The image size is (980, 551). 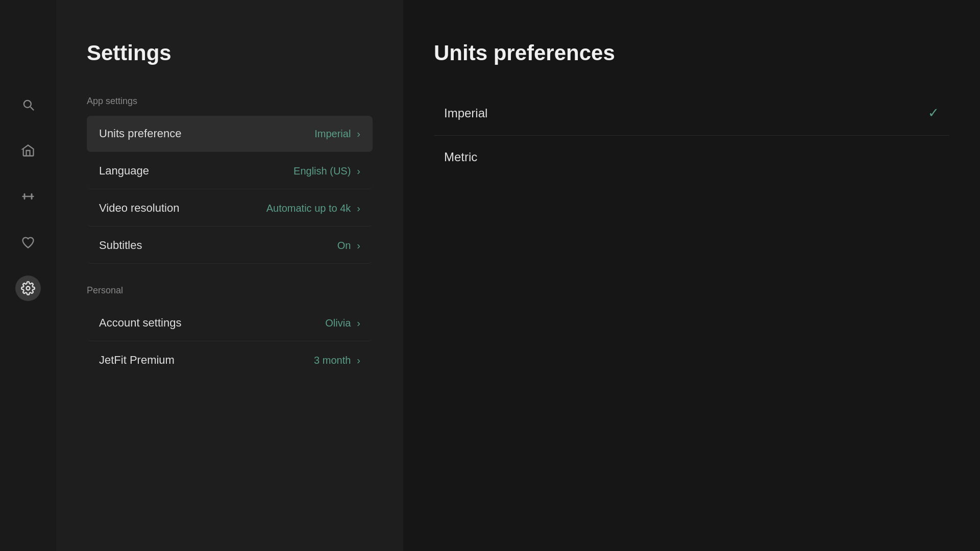 What do you see at coordinates (139, 208) in the screenshot?
I see `video-resolution-label: Video resolution` at bounding box center [139, 208].